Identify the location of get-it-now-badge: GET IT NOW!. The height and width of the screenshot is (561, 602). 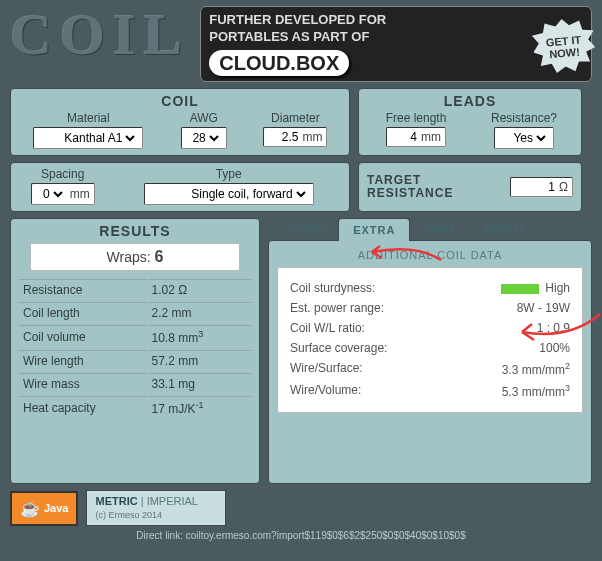
(564, 46).